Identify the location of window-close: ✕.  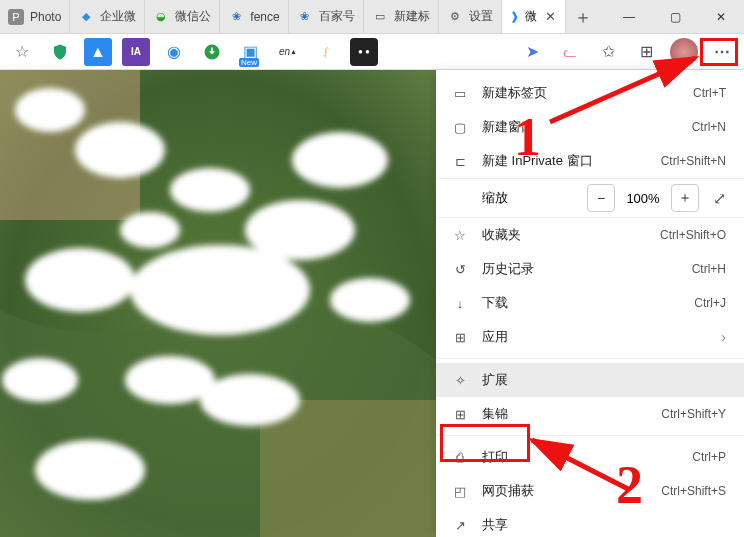
(721, 17).